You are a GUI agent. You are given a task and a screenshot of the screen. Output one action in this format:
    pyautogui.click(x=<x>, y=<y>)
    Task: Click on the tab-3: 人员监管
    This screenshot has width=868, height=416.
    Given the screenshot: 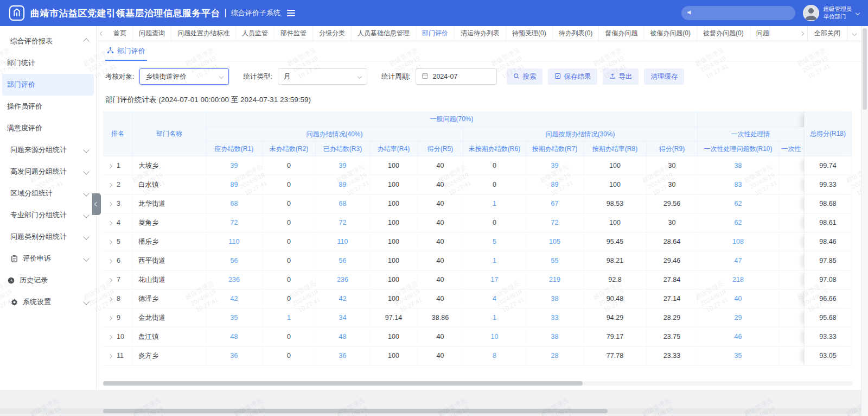 What is the action you would take?
    pyautogui.click(x=255, y=34)
    